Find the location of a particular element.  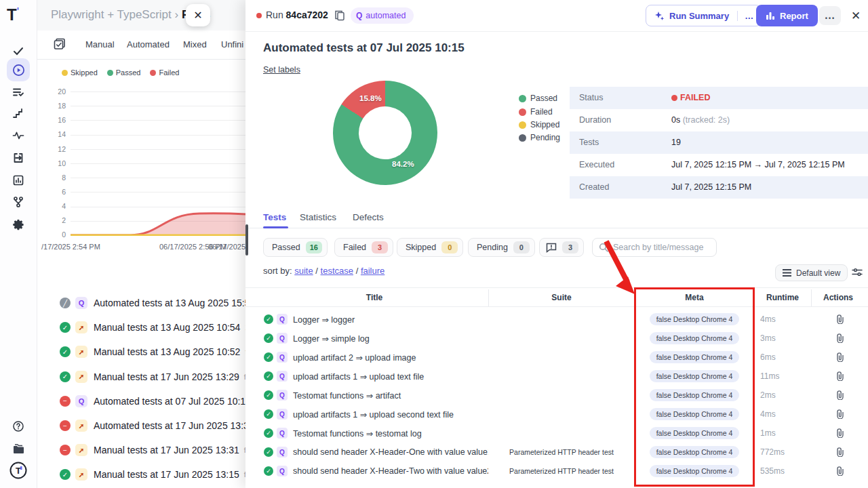

run-list-item: − Q Automated tests at 07 Jul 2025 10:15 is located at coordinates (142, 401).